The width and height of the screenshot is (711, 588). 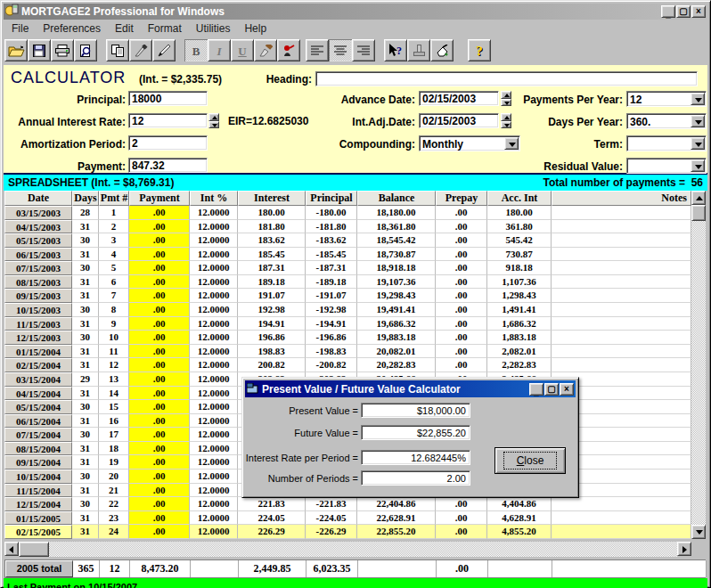 I want to click on cell-date: 02/15/2005, so click(x=38, y=532).